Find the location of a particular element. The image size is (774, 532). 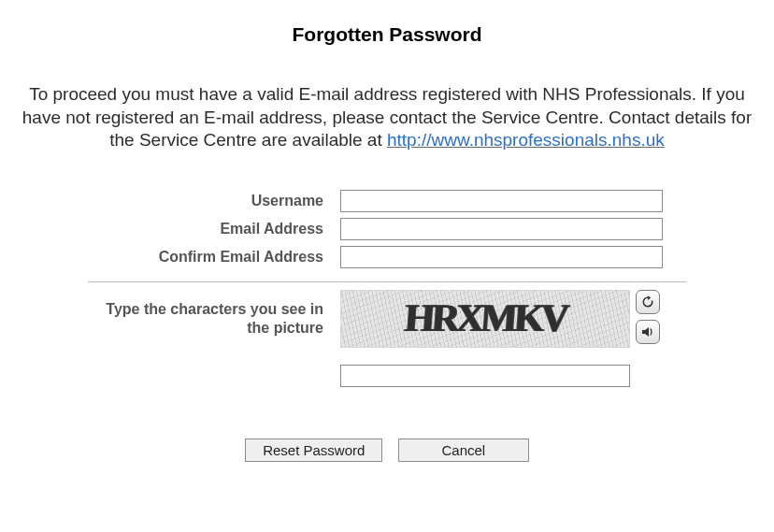

captcha-label: Type the characters you see in the pictu… is located at coordinates (214, 319).